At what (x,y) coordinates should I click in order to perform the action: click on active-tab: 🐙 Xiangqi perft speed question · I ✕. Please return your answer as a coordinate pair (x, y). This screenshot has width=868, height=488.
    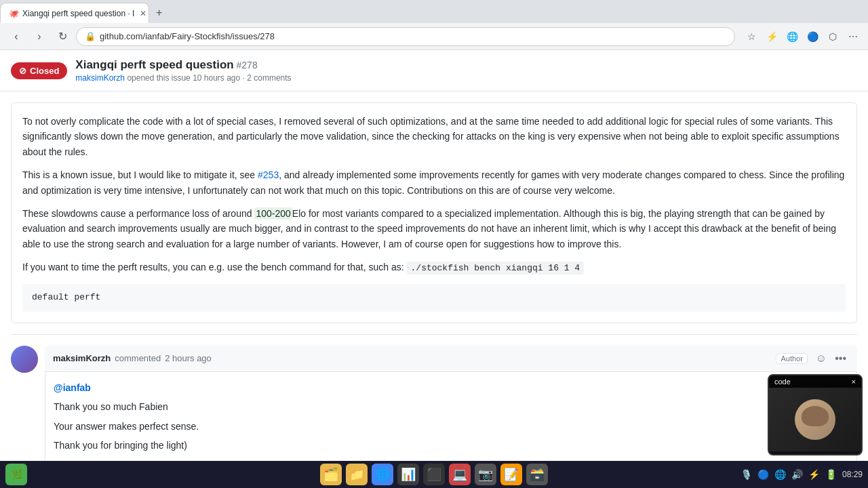
    Looking at the image, I should click on (75, 13).